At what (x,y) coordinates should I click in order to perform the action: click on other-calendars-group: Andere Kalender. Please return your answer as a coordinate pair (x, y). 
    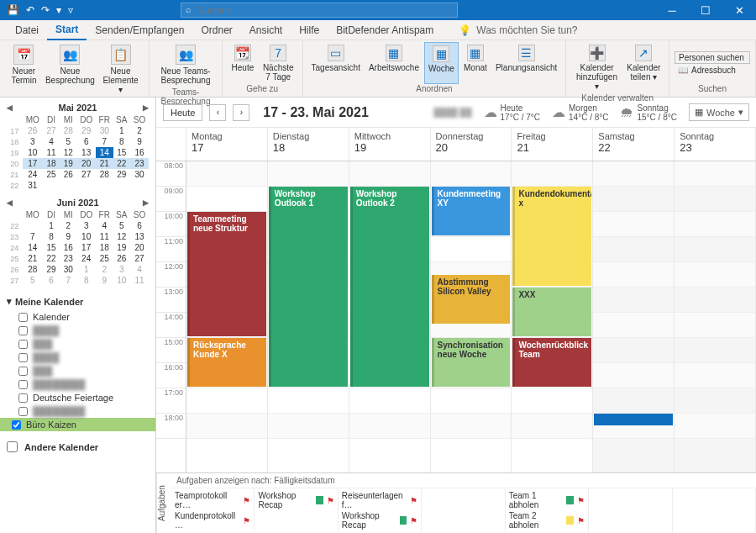
    Looking at the image, I should click on (77, 447).